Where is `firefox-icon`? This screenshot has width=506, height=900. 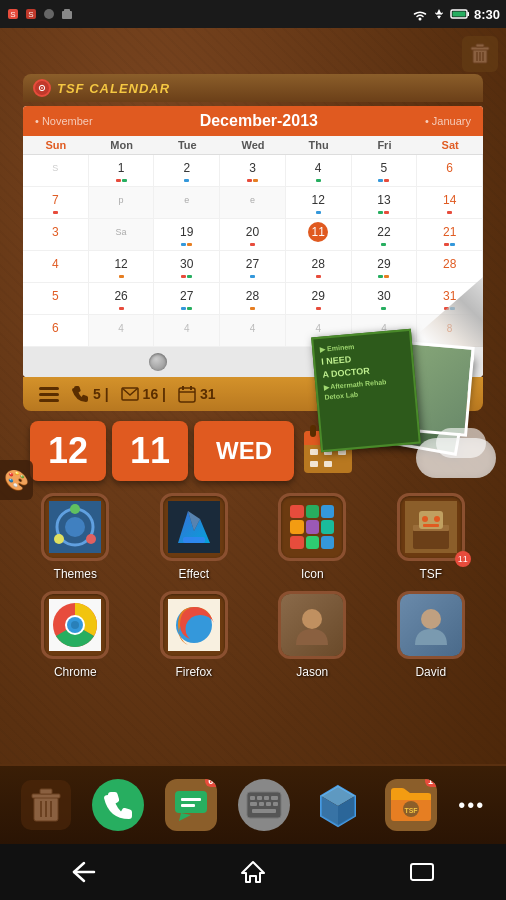
firefox-icon is located at coordinates (194, 625).